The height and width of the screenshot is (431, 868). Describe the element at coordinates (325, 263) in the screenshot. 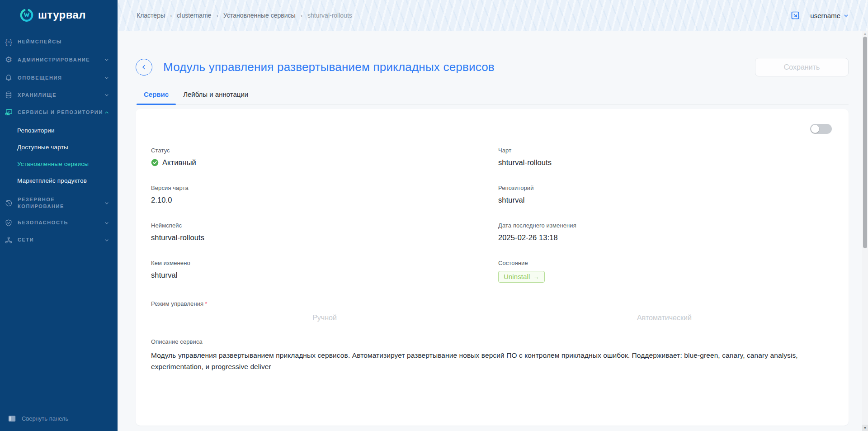

I see `field-label: Кем изменено` at that location.